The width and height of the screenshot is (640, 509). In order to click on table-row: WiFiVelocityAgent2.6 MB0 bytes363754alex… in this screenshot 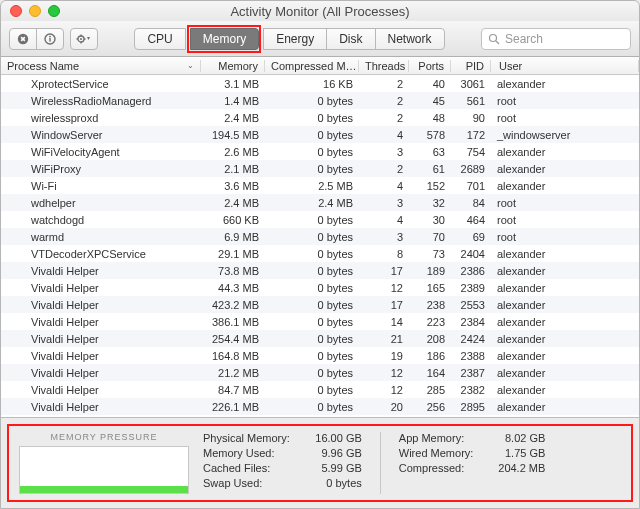, I will do `click(320, 152)`.